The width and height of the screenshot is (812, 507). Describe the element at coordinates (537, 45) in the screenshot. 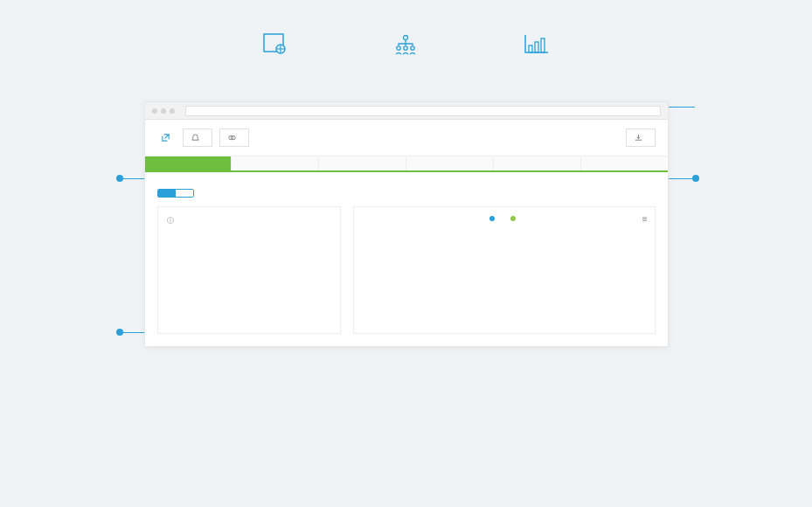

I see `chart-icon` at that location.